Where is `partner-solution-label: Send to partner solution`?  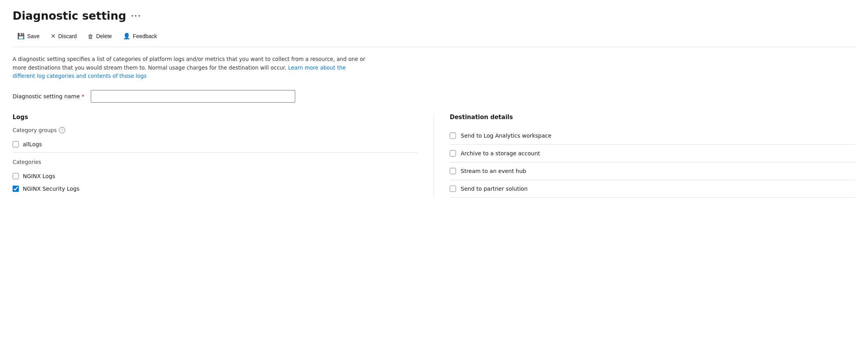
partner-solution-label: Send to partner solution is located at coordinates (494, 189).